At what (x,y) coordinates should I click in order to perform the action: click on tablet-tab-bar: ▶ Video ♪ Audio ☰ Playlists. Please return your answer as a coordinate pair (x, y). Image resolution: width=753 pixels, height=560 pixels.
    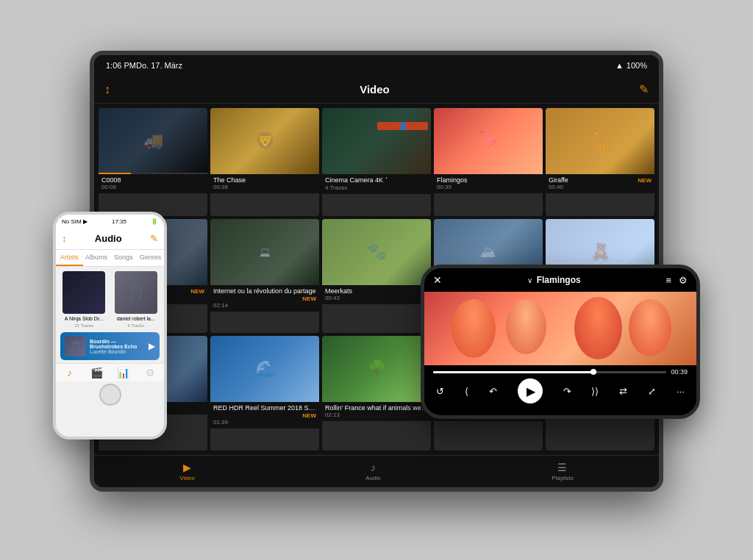
    Looking at the image, I should click on (376, 471).